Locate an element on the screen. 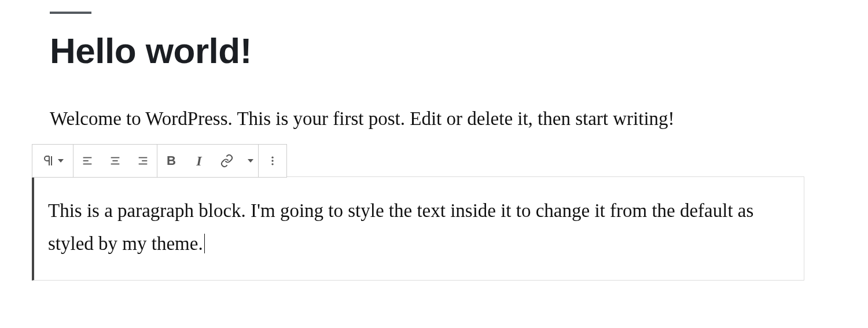 The height and width of the screenshot is (328, 868). italic-icon: I is located at coordinates (199, 161).